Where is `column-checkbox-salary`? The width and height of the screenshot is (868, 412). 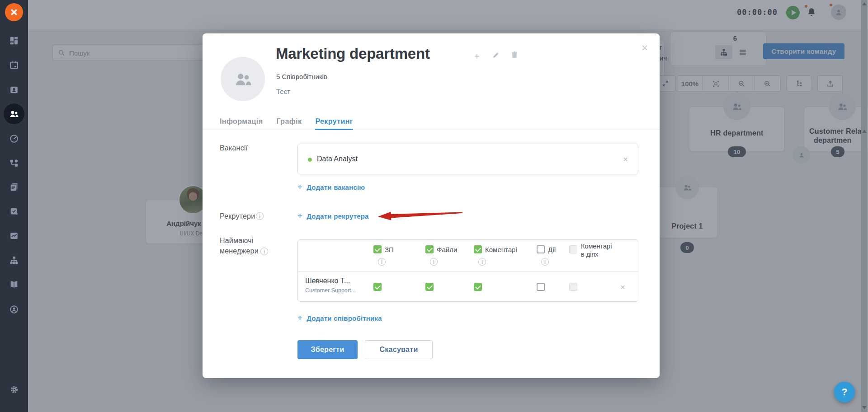 column-checkbox-salary is located at coordinates (377, 249).